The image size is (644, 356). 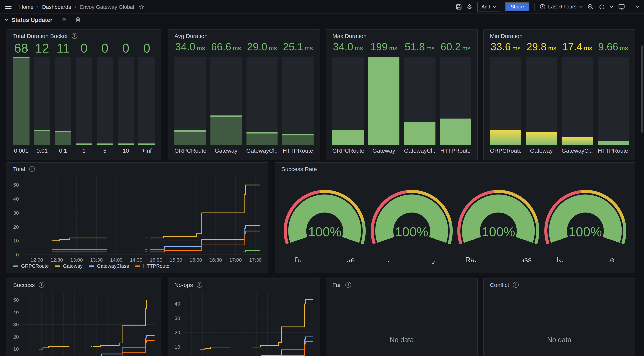 I want to click on legend-item: GatewayClass, so click(x=109, y=266).